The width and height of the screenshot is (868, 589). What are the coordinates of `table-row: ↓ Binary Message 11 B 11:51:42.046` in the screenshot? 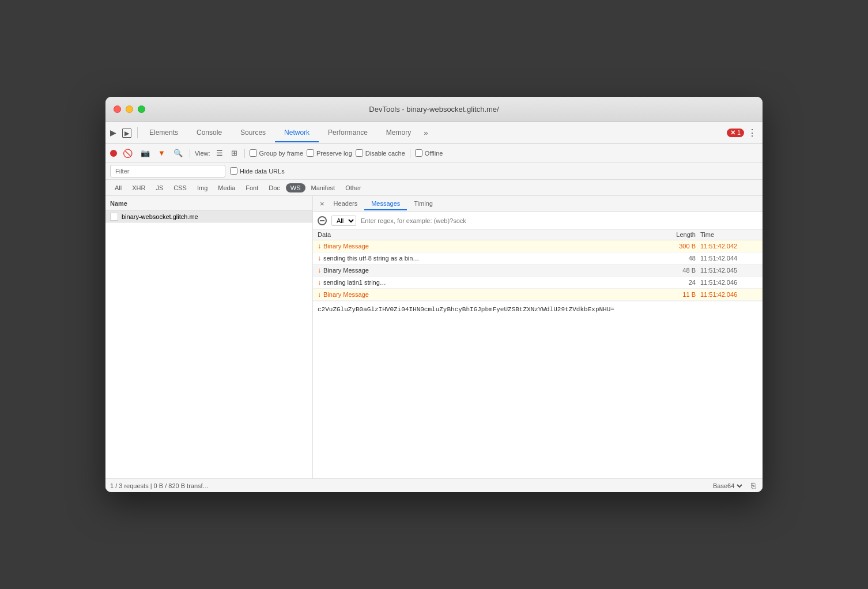 It's located at (538, 295).